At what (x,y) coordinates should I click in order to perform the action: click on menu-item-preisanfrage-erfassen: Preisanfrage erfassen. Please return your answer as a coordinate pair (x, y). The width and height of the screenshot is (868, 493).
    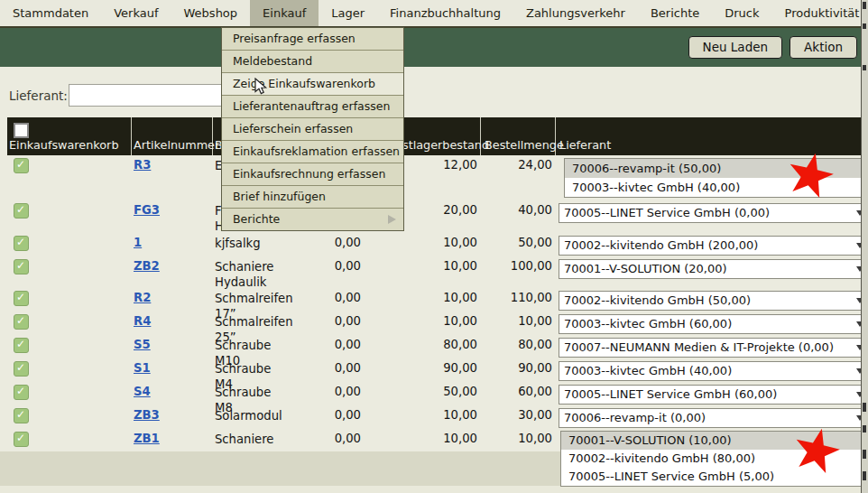
    Looking at the image, I should click on (312, 39).